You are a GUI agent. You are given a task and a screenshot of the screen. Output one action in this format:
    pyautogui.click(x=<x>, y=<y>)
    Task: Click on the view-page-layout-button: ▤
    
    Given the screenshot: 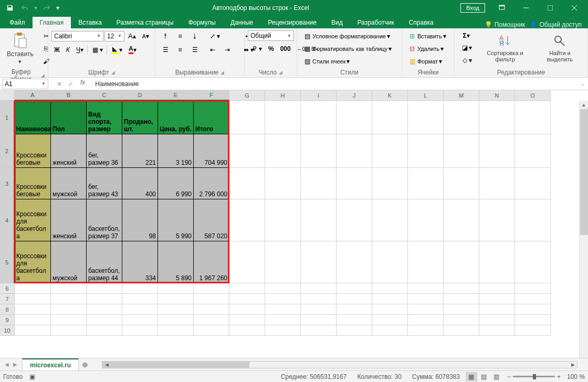 What is the action you would take?
    pyautogui.click(x=484, y=377)
    